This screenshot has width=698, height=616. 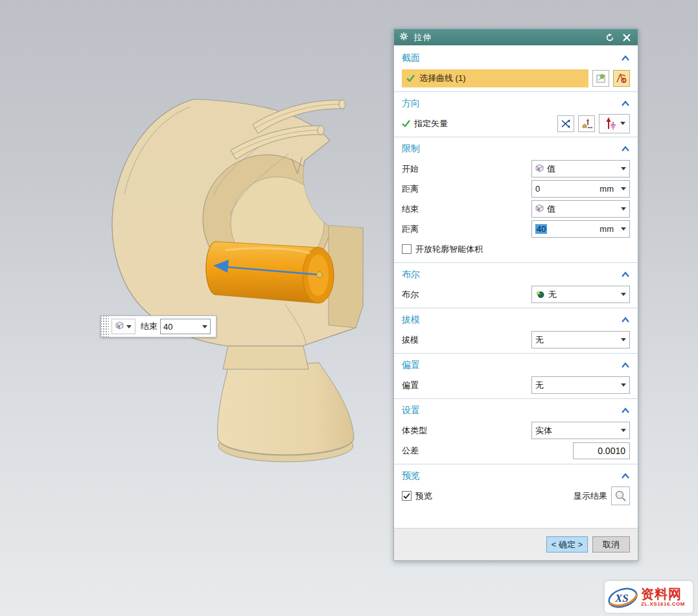 I want to click on boolean-dropdown: 无, so click(x=581, y=294).